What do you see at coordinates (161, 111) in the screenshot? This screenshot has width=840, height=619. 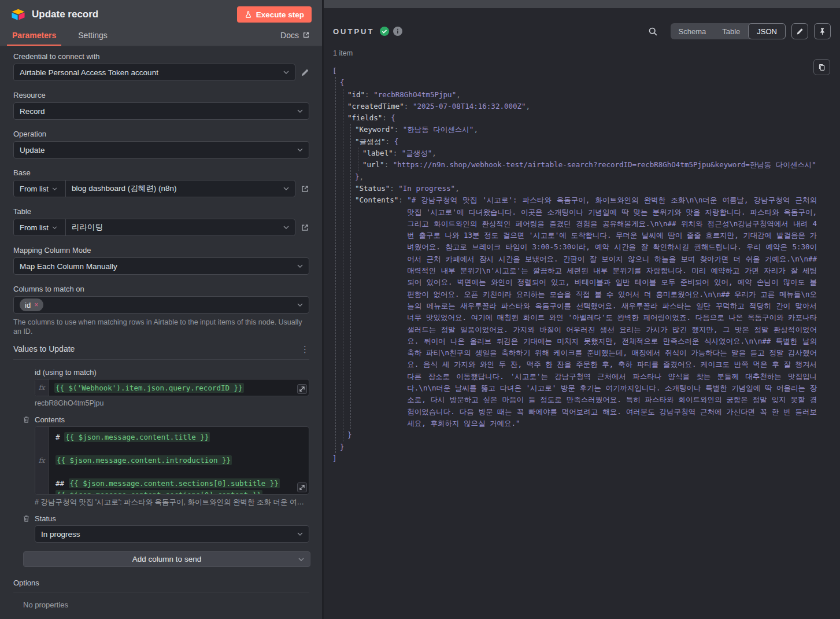 I see `resource-select: Record` at bounding box center [161, 111].